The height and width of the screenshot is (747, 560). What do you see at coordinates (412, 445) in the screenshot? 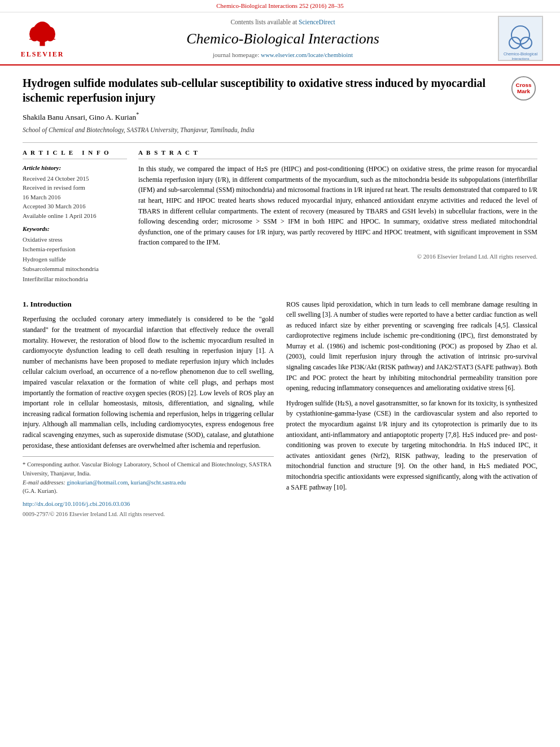
I see `intro-paragraph3: Hydrogen sulfide (H₂S), a novel gasotran…` at bounding box center [412, 445].